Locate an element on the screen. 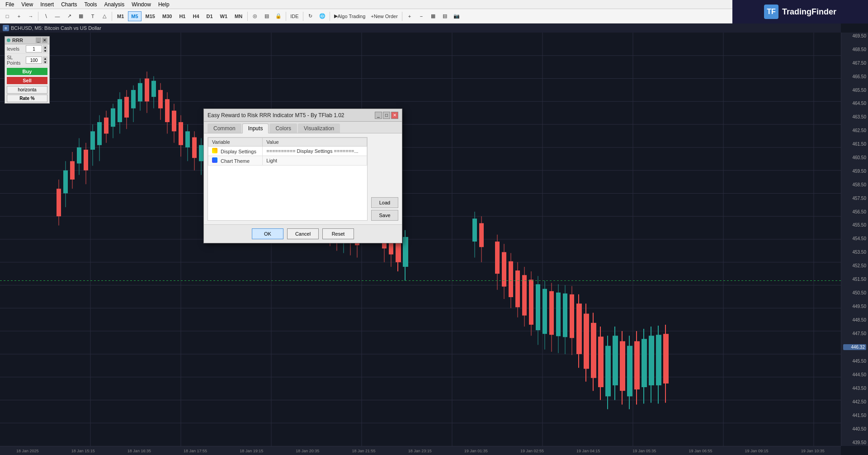  dialog: Easy Reward to Risk RRR Indicator MT5 - … is located at coordinates (303, 176).